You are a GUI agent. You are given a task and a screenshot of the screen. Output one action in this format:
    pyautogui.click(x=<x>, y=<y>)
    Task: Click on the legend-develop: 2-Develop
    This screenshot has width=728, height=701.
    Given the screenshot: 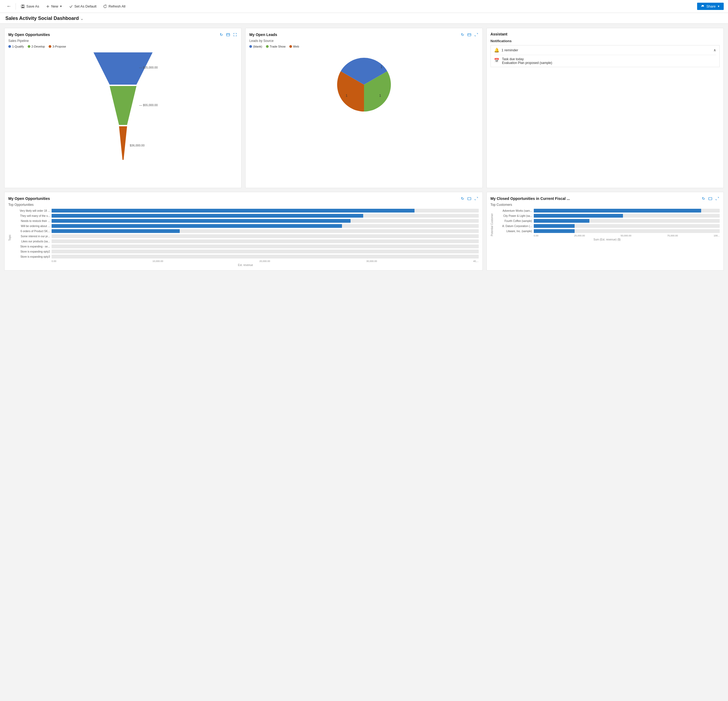 What is the action you would take?
    pyautogui.click(x=36, y=46)
    